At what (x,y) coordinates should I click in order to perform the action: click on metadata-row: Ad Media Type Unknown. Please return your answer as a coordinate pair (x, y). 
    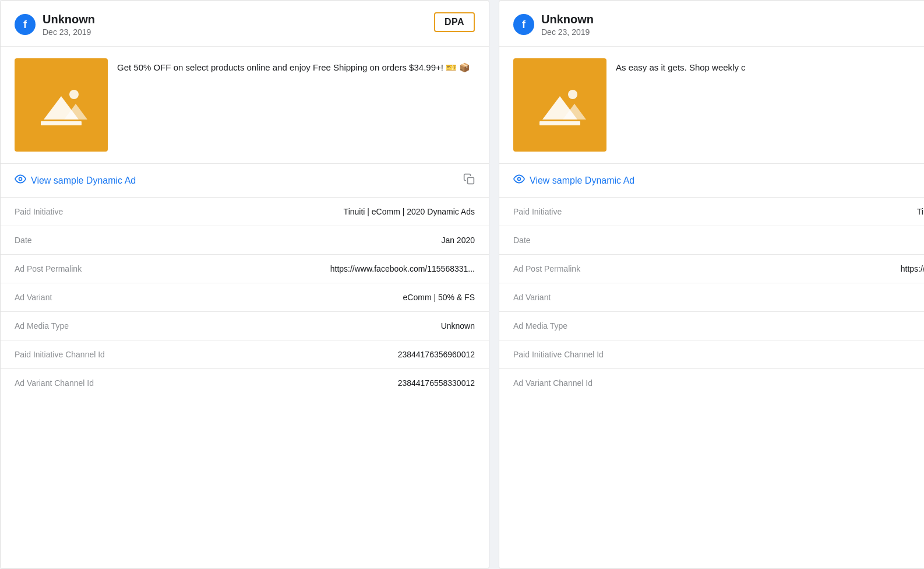
    Looking at the image, I should click on (245, 326).